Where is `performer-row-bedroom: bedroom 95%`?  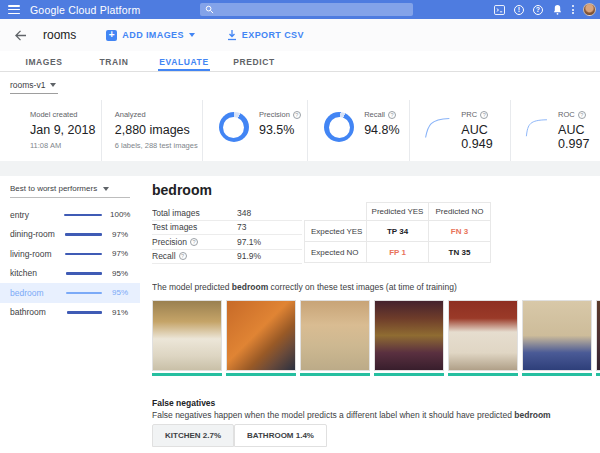
performer-row-bedroom: bedroom 95% is located at coordinates (70, 293).